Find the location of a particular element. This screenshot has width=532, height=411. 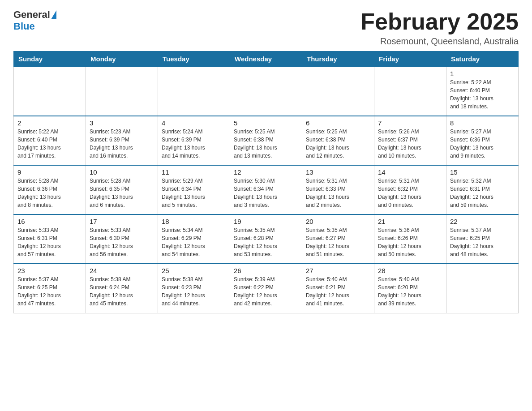

calendar-cell: 26Sunrise: 5:39 AM Sunset: 6:22 PM Dayli… is located at coordinates (266, 288).